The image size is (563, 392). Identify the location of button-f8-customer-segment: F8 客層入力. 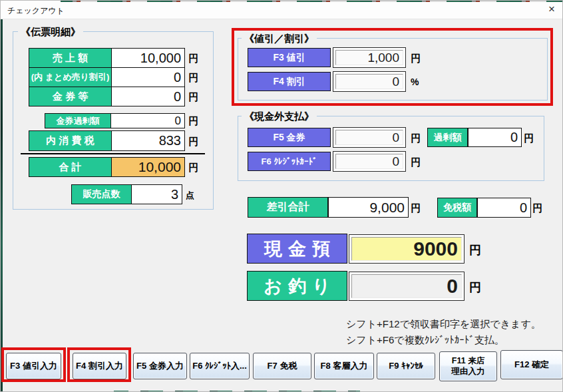
(344, 366).